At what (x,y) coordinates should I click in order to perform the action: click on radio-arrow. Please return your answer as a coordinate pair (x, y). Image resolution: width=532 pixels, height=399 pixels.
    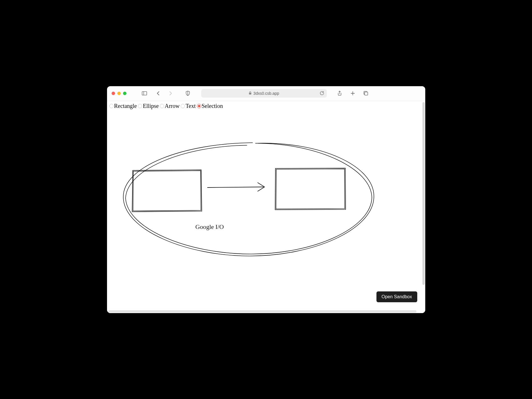
    Looking at the image, I should click on (162, 106).